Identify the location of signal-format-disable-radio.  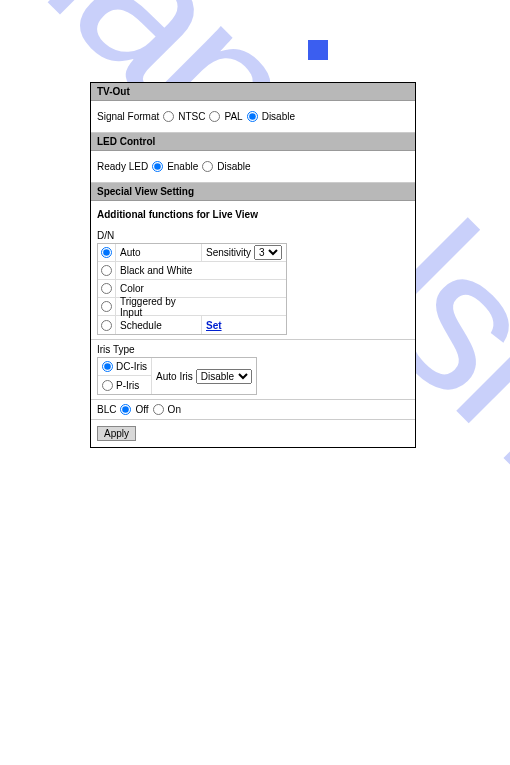
(252, 116).